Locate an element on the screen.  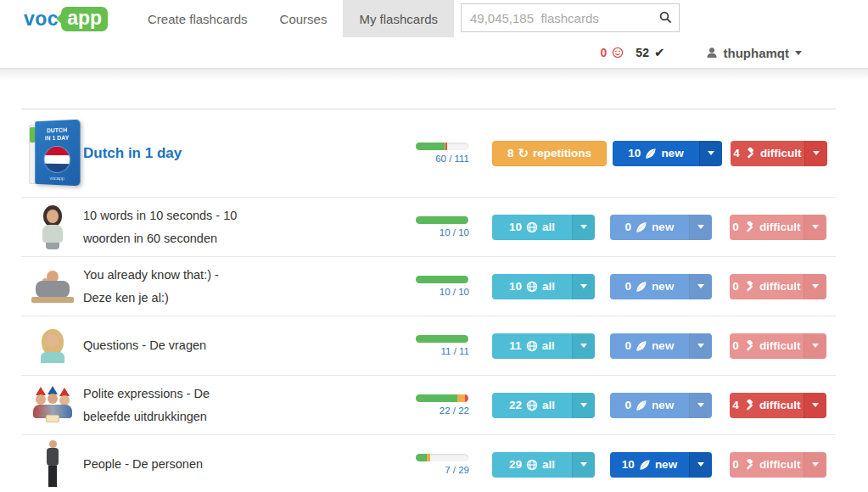
search-icon is located at coordinates (665, 17).